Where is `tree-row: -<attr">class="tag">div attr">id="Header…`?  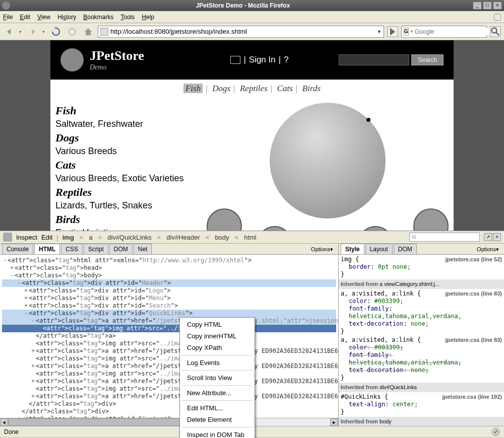
tree-row: -<attr">class="tag">div attr">id="Header… is located at coordinates (169, 283).